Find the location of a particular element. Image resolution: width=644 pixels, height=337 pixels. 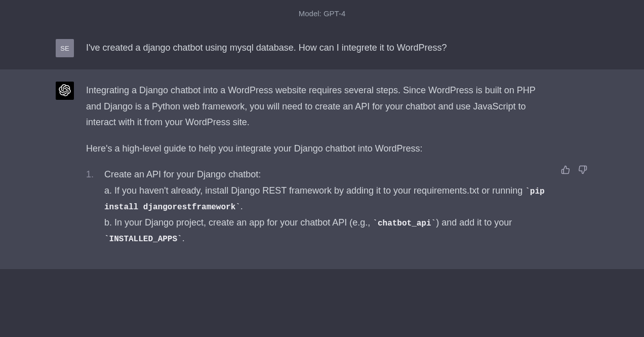

inline-code: `chatbot_api` is located at coordinates (404, 223).